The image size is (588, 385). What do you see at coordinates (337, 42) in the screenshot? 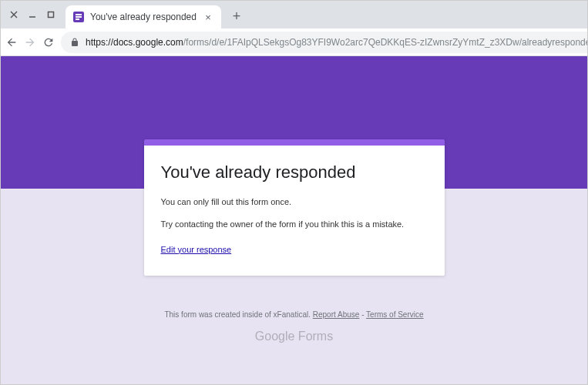
I see `url-text: https://docs.google.com/forms/d/e/1FAIpQ…` at bounding box center [337, 42].